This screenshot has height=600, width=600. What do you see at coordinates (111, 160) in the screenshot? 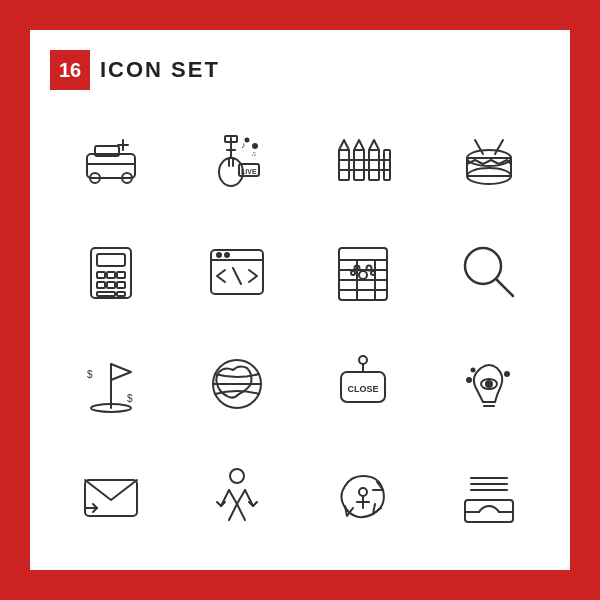
I see `taxi-add-icon` at bounding box center [111, 160].